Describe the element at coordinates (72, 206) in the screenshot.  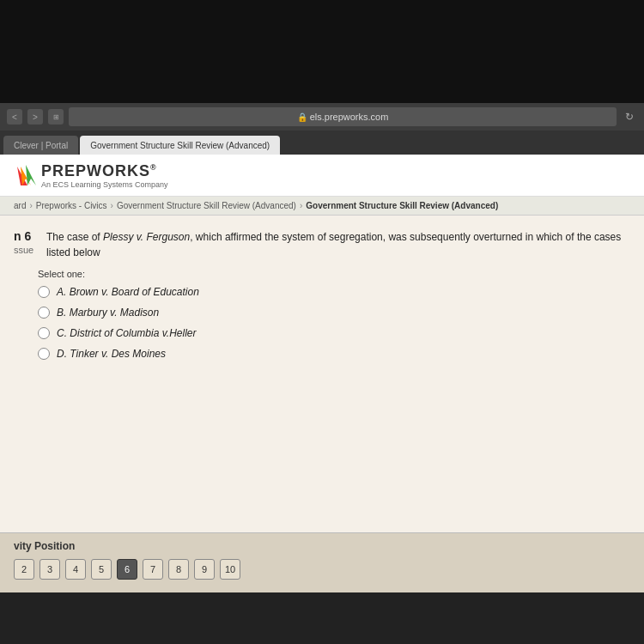
I see `breadcrumb-item-2: Prepworks - Civics` at that location.